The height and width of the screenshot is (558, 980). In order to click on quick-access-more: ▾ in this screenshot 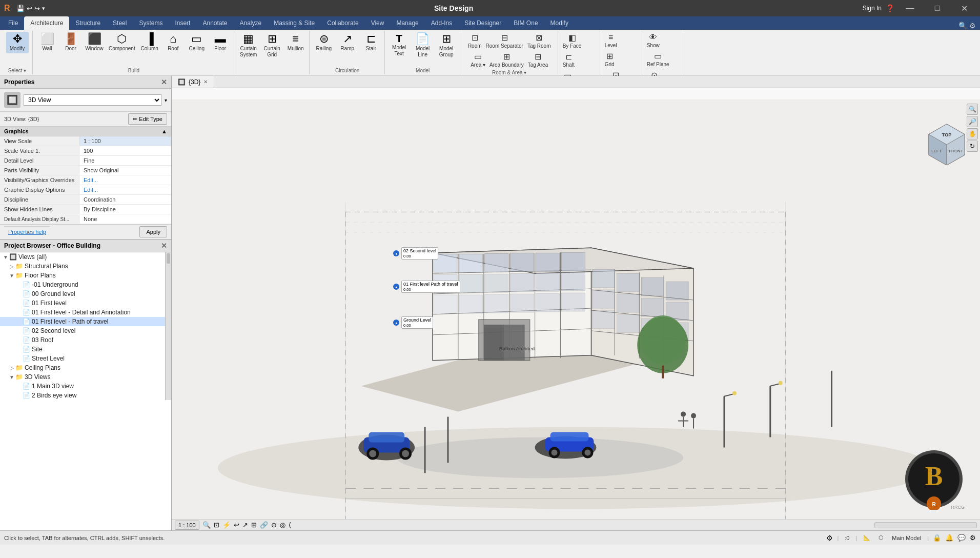, I will do `click(44, 8)`.